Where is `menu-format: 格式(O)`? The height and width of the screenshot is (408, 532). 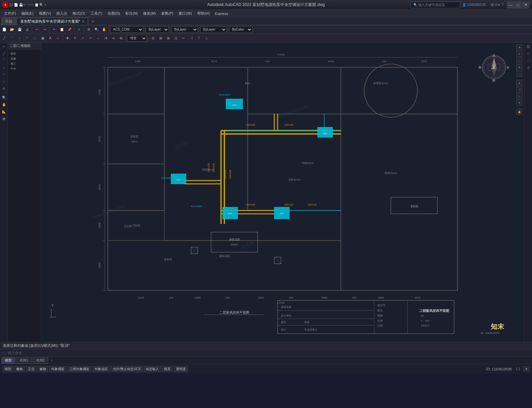 menu-format: 格式(O) is located at coordinates (79, 13).